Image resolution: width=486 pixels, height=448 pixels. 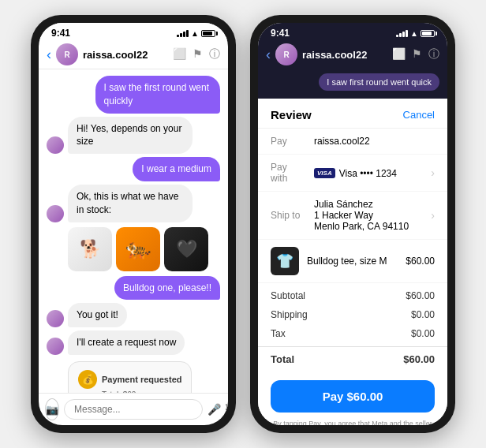 What do you see at coordinates (180, 54) in the screenshot?
I see `video-icon: ⬜` at bounding box center [180, 54].